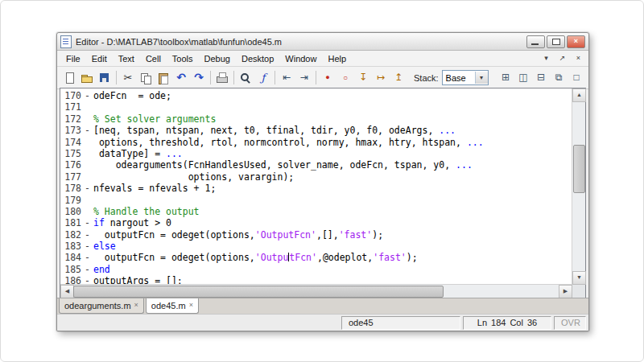  What do you see at coordinates (246, 77) in the screenshot?
I see `find-icon` at bounding box center [246, 77].